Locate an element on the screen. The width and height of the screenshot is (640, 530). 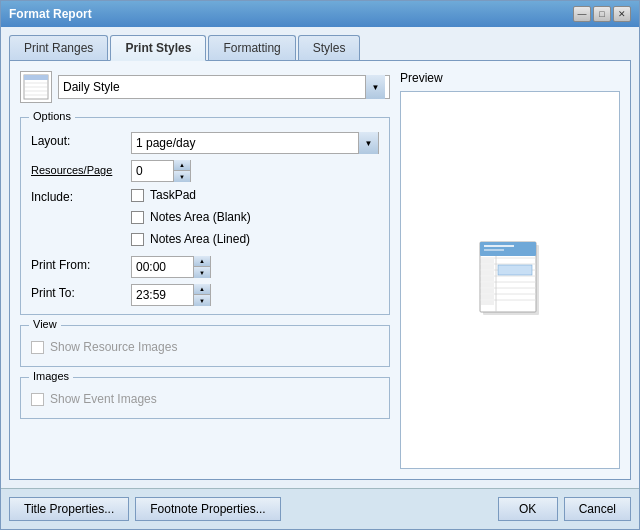
title-bar-controls: — □ ✕ is located at coordinates (602, 14).